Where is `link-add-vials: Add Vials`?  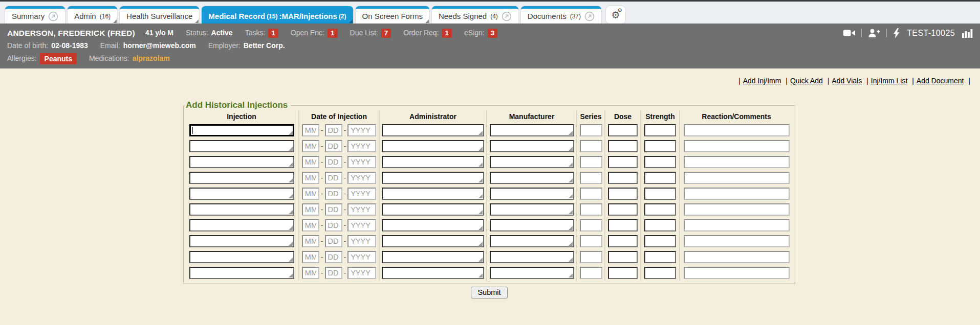 link-add-vials: Add Vials is located at coordinates (846, 81).